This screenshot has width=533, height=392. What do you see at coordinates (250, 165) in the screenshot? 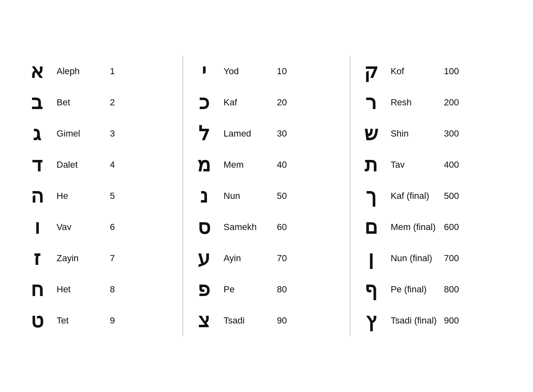
I see `letter-name: Mem` at bounding box center [250, 165].